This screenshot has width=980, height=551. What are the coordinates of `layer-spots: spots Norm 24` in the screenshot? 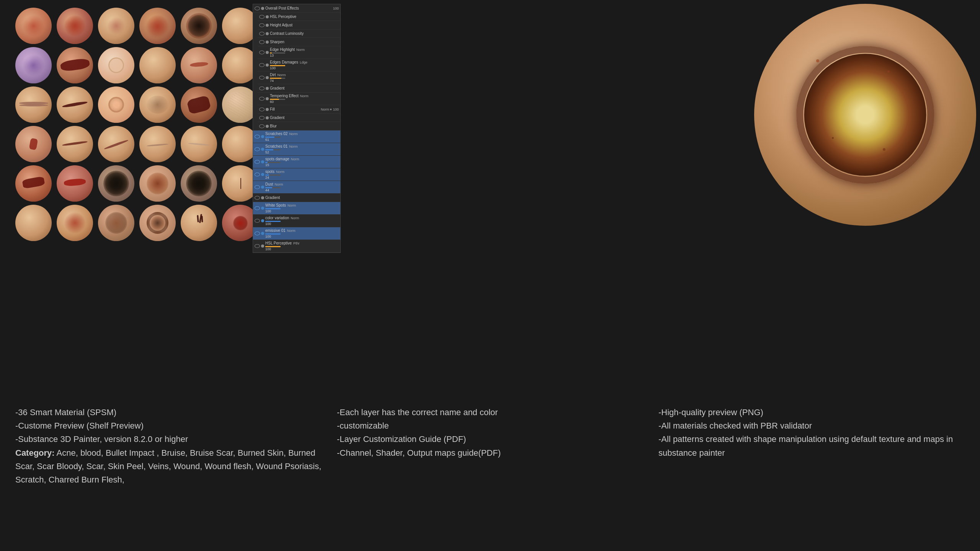 It's located at (297, 174).